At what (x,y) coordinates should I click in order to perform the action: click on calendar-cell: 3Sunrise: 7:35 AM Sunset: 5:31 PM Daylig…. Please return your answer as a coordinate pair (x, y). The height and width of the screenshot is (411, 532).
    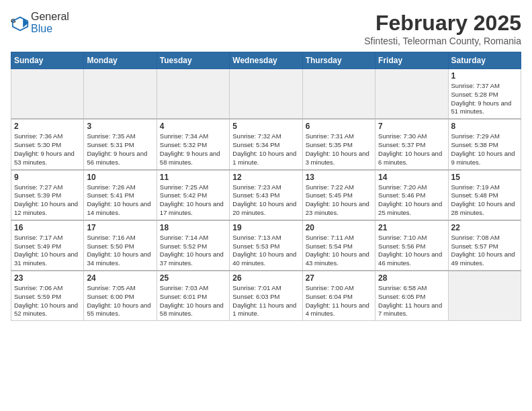
    Looking at the image, I should click on (120, 144).